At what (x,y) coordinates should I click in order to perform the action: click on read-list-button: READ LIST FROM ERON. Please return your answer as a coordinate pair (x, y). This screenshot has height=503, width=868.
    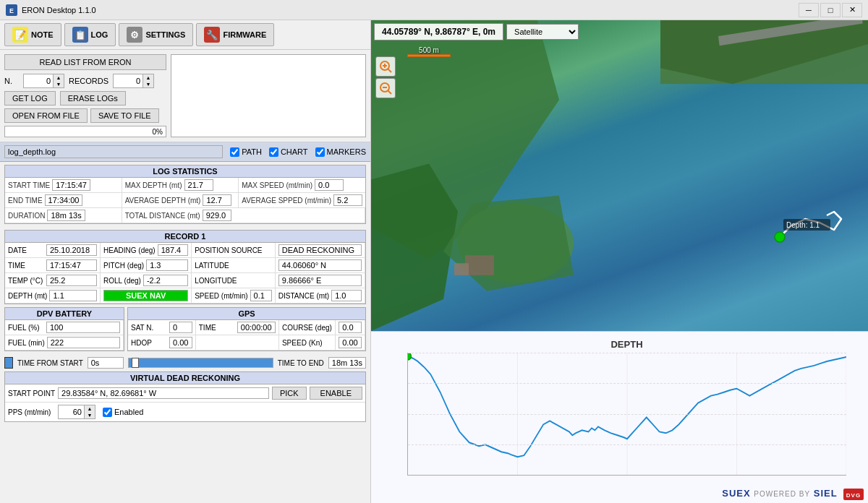
    Looking at the image, I should click on (85, 62).